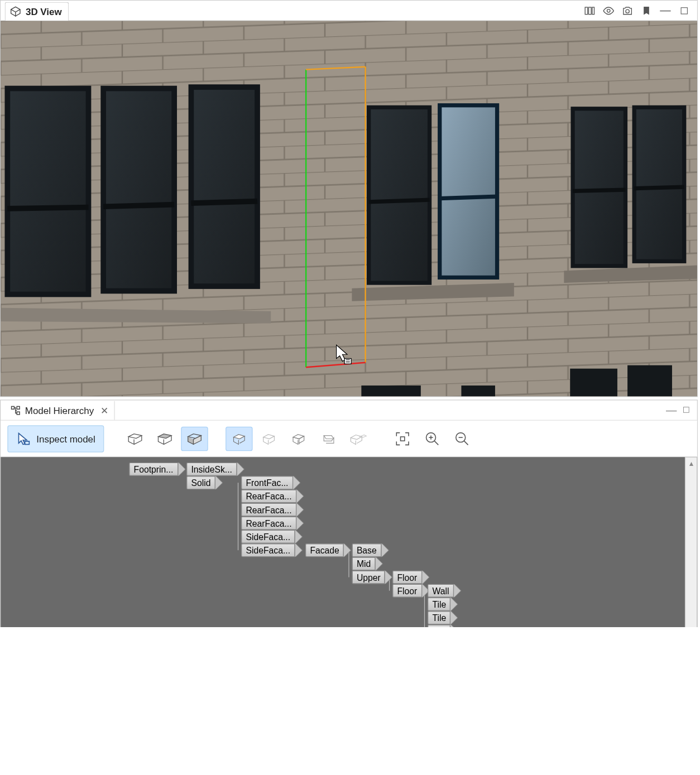 This screenshot has height=775, width=700. Describe the element at coordinates (372, 577) in the screenshot. I see `tree-node-upper: Upper` at that location.